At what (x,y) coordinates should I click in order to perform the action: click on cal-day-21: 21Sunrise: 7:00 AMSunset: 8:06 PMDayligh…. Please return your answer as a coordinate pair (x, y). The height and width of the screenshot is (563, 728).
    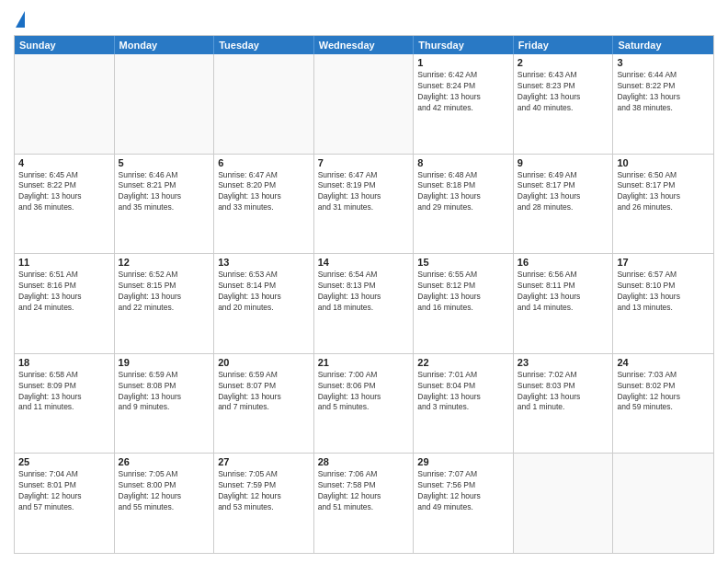
    Looking at the image, I should click on (364, 404).